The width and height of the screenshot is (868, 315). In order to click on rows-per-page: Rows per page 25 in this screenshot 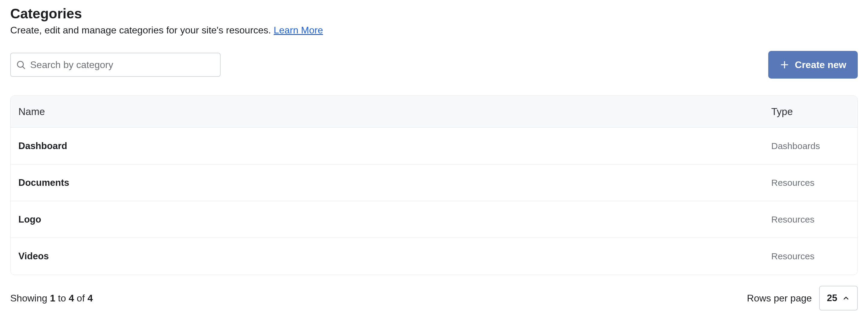, I will do `click(802, 298)`.